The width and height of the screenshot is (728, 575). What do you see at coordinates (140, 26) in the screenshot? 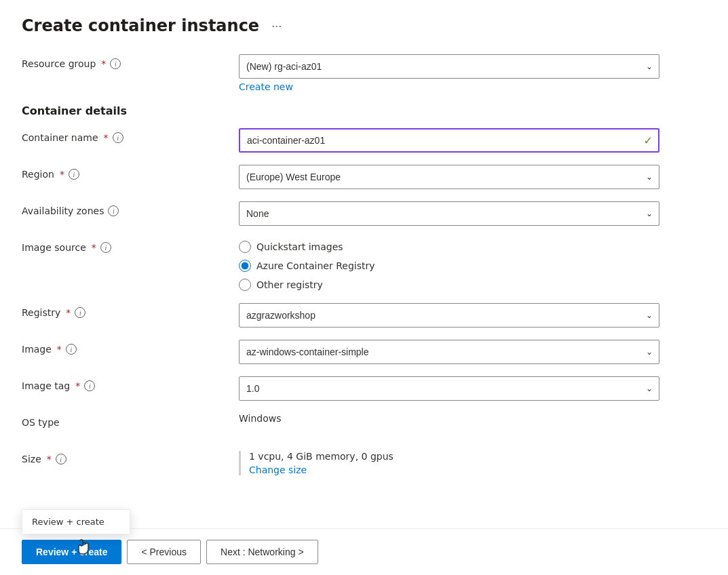
I see `page-title: Create container instance` at bounding box center [140, 26].